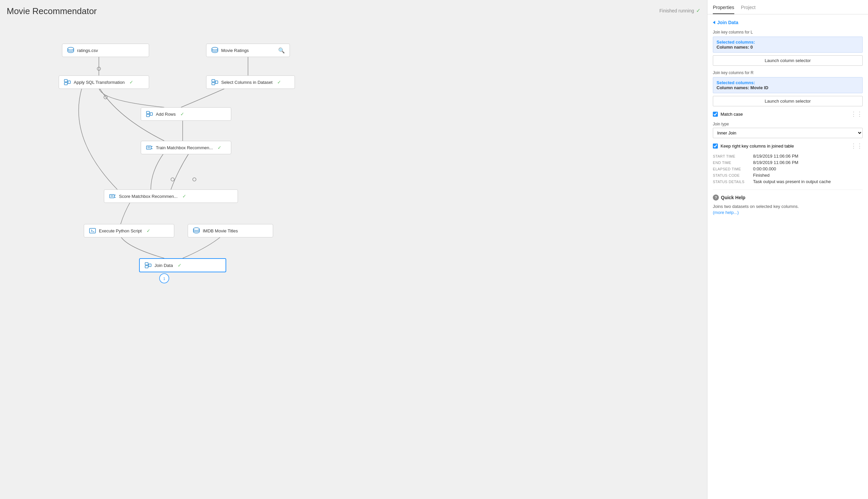 The height and width of the screenshot is (499, 868). I want to click on selected-columns-r-value: Column names: Movie ID, so click(788, 88).